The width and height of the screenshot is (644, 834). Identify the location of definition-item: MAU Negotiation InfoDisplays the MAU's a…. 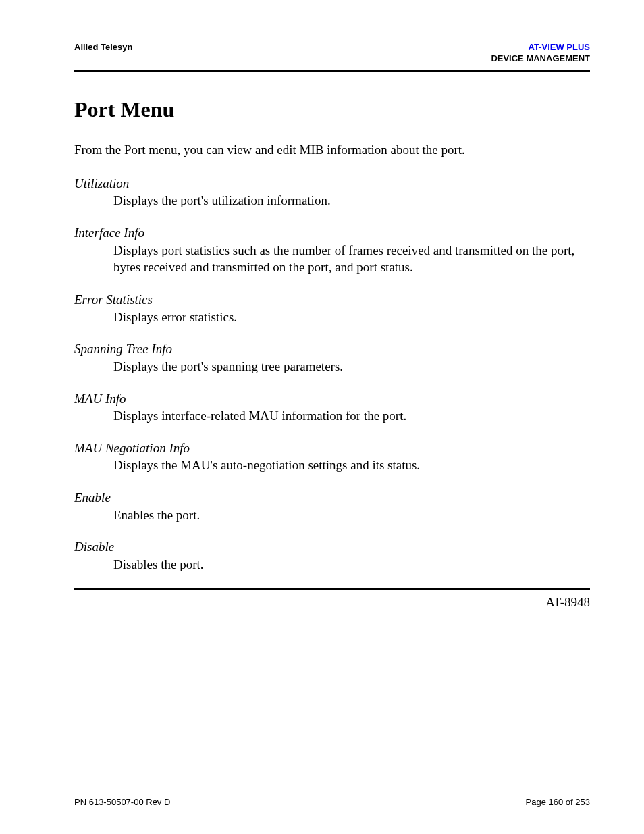
(332, 457).